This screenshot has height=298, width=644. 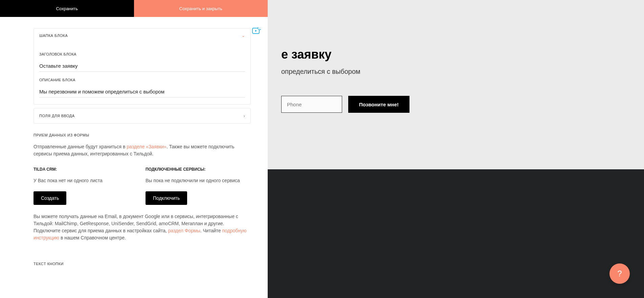 What do you see at coordinates (142, 187) in the screenshot?
I see `form-receiver-section: ПРИЕМ ДАННЫХ ИЗ ФОРМЫ Отправленные данны…` at bounding box center [142, 187].